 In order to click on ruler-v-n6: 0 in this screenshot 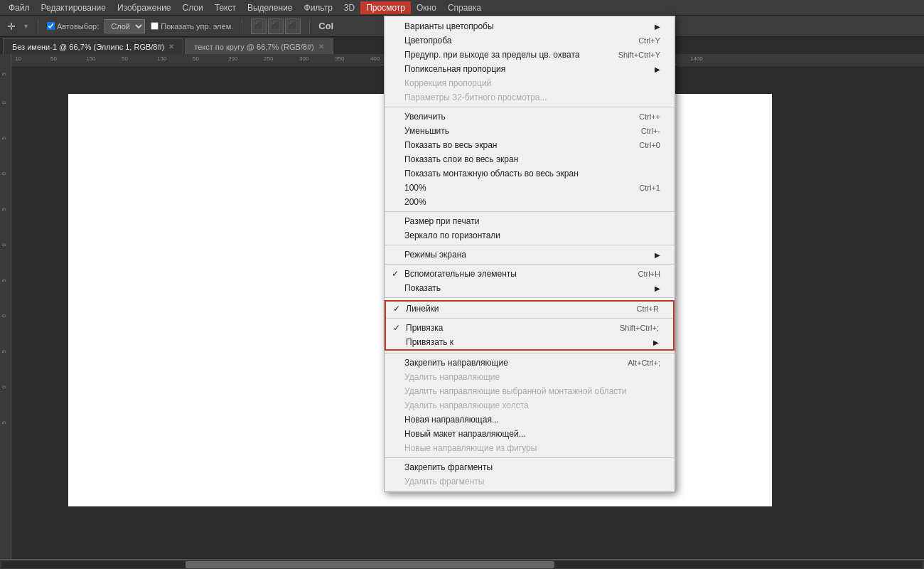, I will do `click(4, 245)`.